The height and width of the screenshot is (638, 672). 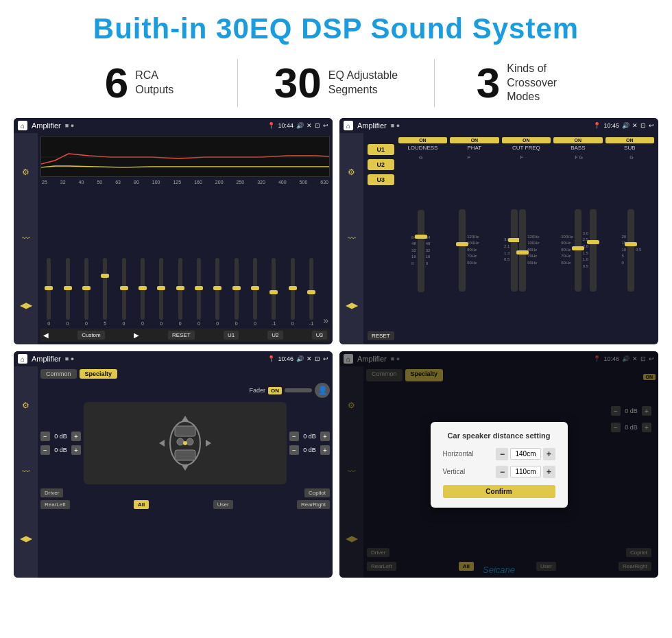 I want to click on loudness-slider, so click(x=421, y=251).